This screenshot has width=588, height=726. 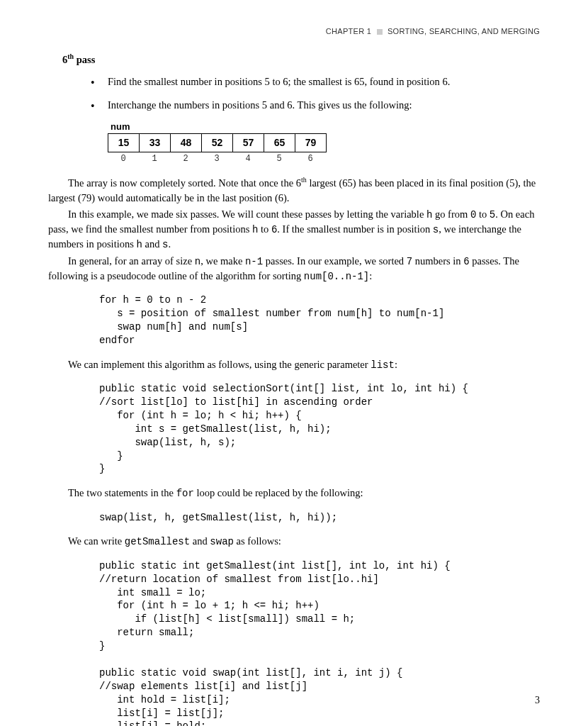 I want to click on array-index: 4, so click(x=248, y=159).